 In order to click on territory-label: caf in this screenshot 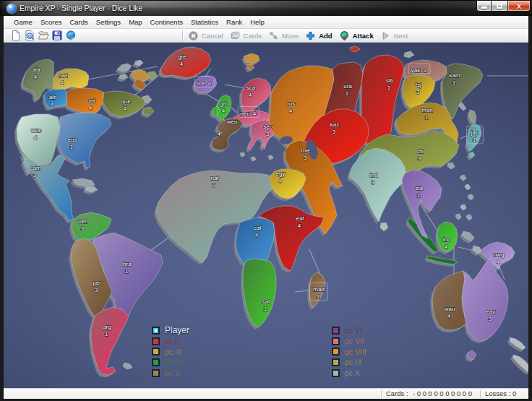, I will do `click(257, 228)`.